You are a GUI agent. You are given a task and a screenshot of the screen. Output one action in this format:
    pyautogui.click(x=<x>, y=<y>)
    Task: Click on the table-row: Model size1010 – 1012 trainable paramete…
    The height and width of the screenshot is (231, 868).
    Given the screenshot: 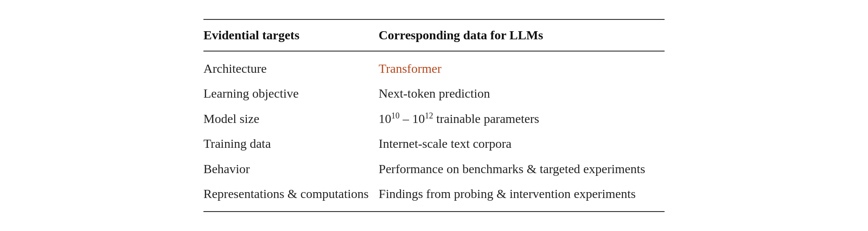 What is the action you would take?
    pyautogui.click(x=434, y=119)
    